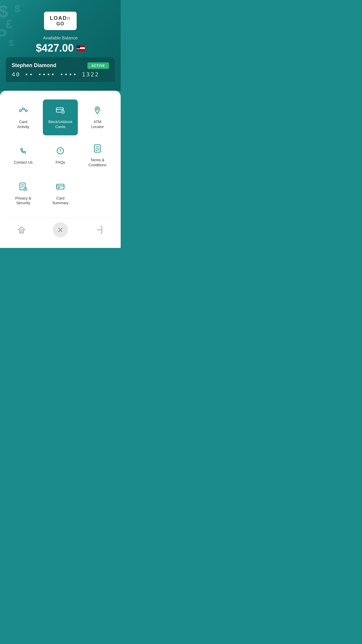 This screenshot has height=644, width=362. I want to click on terms-icon, so click(97, 149).